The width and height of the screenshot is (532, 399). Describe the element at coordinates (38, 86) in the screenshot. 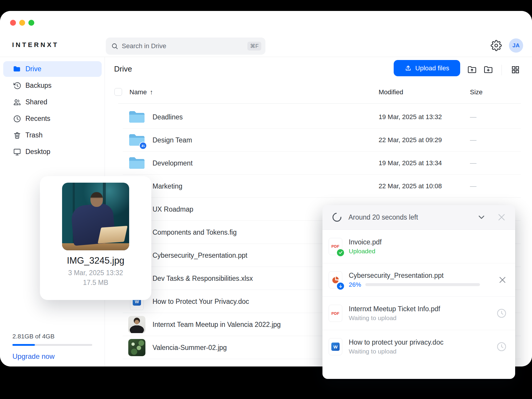

I see `sidebar-item-label: Backups` at that location.